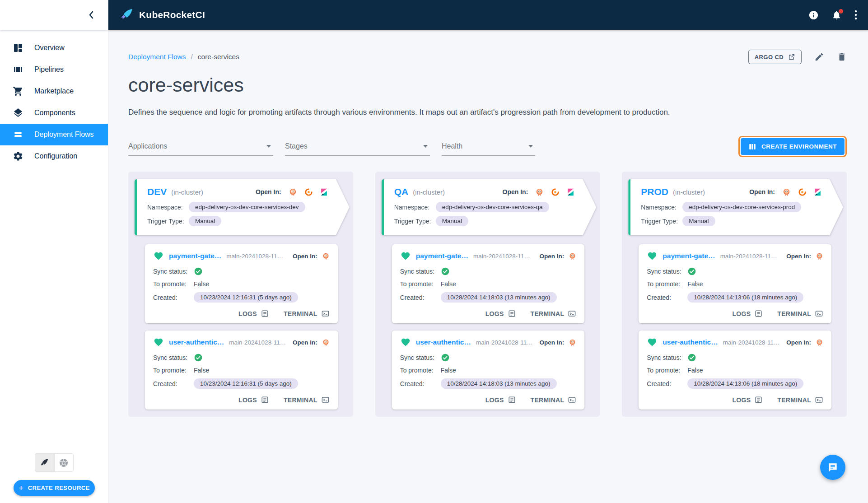 The image size is (868, 503). I want to click on sidebar-item-deployment-flows: Deployment Flows, so click(54, 135).